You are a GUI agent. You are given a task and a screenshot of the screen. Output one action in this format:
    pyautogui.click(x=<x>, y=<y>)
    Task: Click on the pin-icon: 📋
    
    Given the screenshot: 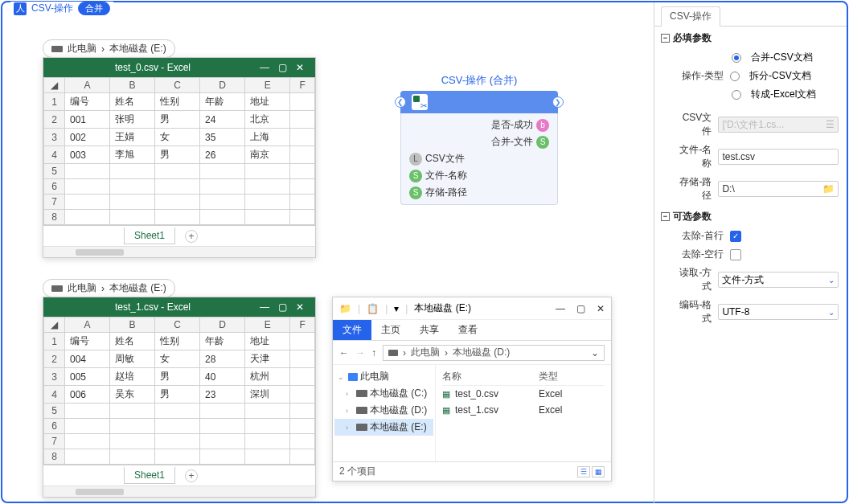 What is the action you would take?
    pyautogui.click(x=373, y=309)
    